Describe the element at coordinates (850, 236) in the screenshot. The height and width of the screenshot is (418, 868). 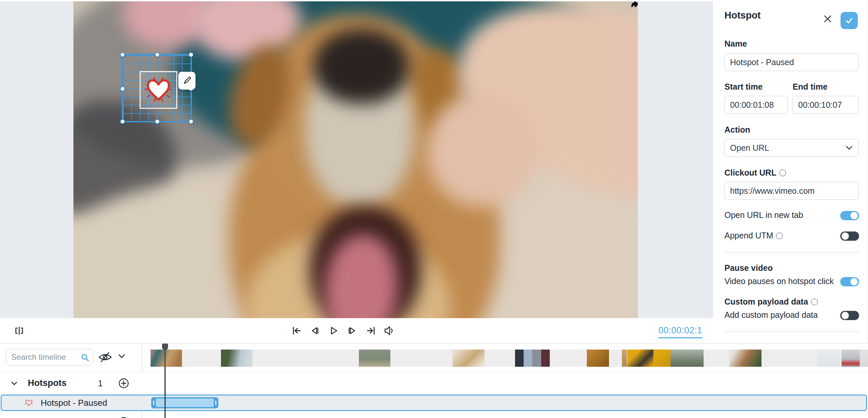
I see `append-utm-toggle` at that location.